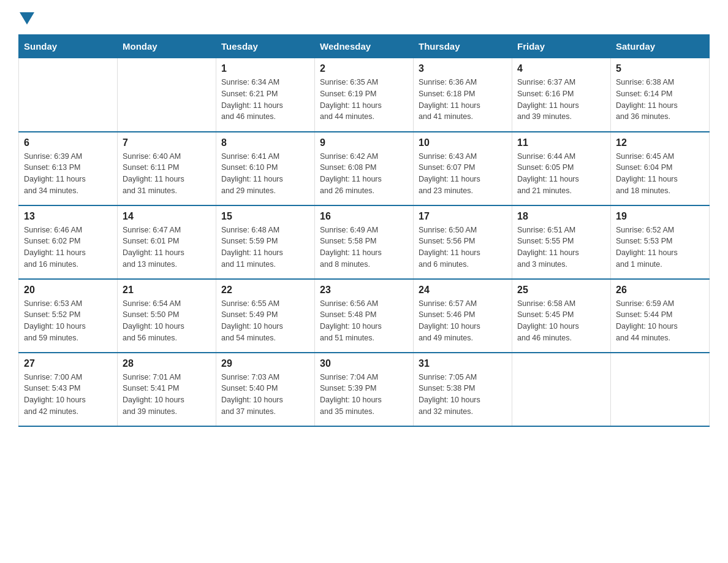  Describe the element at coordinates (167, 321) in the screenshot. I see `day-info: Sunrise: 6:54 AM Sunset: 5:50 PM Dayligh…` at that location.